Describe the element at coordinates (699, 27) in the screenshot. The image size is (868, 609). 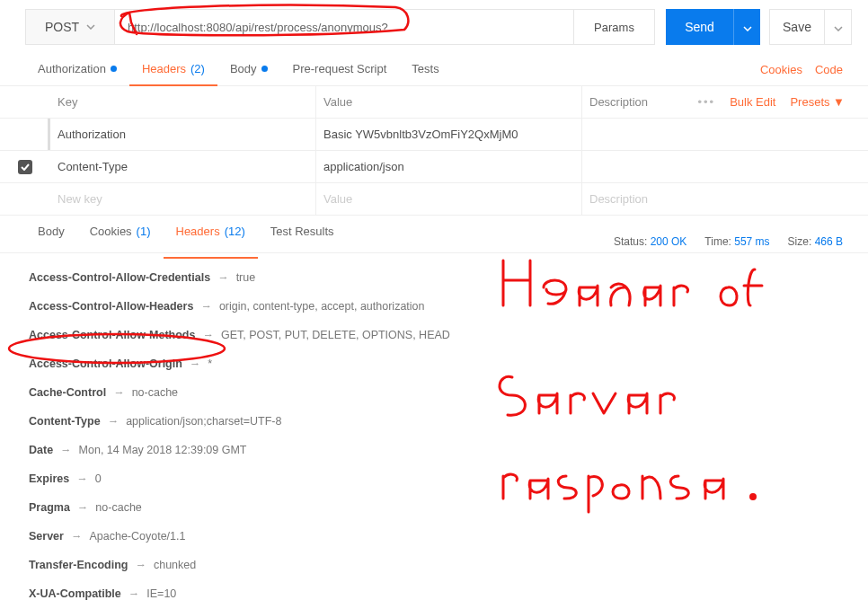
I see `send-button: Send` at that location.